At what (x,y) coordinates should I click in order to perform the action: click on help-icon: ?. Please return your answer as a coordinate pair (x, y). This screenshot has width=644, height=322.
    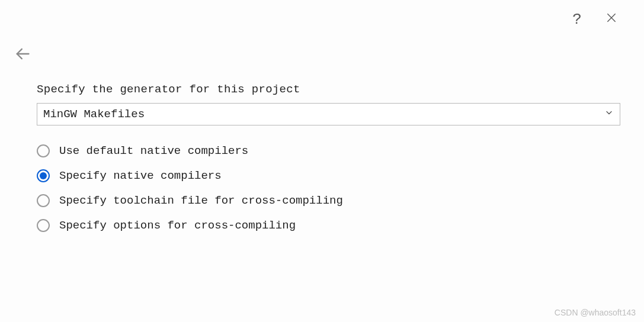
    Looking at the image, I should click on (577, 20).